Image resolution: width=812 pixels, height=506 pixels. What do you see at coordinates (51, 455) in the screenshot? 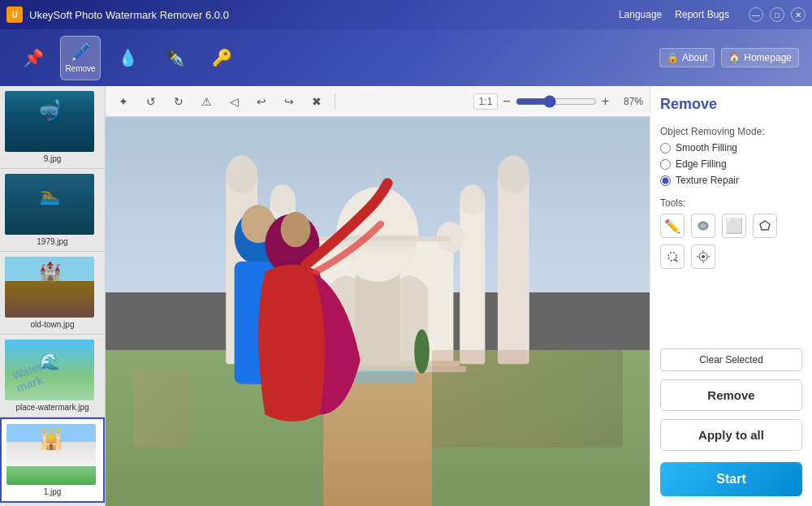
I see `thumbnail-image-1jpg` at bounding box center [51, 455].